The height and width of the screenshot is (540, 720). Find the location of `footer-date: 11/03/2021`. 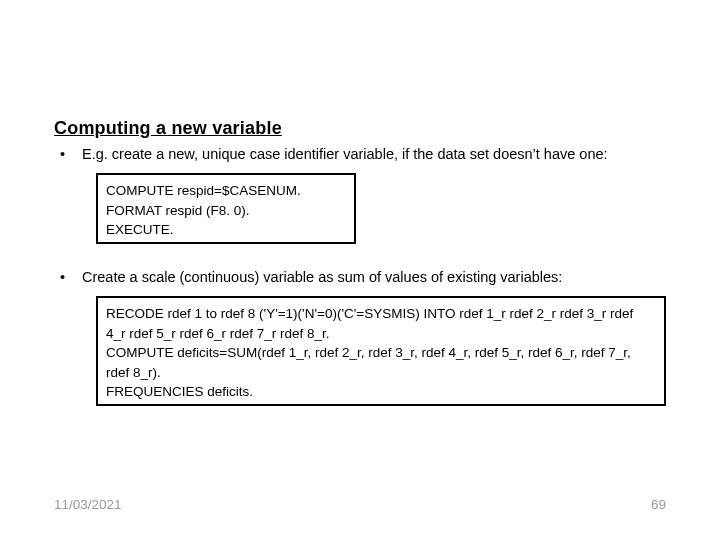

footer-date: 11/03/2021 is located at coordinates (88, 504).